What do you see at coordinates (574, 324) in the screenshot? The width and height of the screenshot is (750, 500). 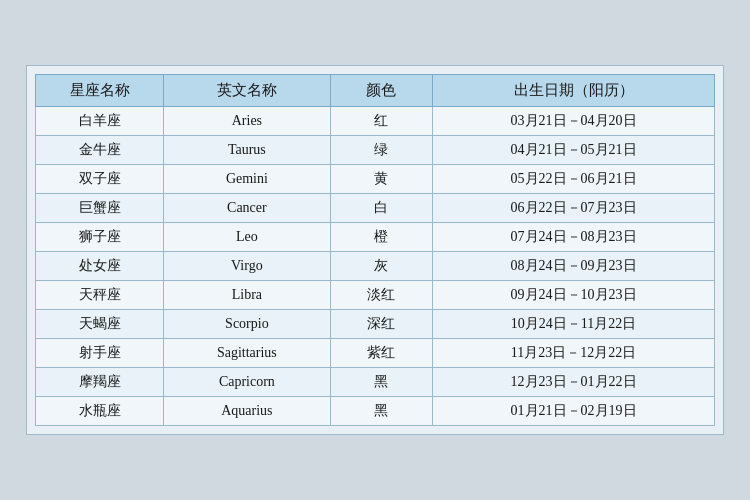 I see `cell-date: 10月24日－11月22日` at bounding box center [574, 324].